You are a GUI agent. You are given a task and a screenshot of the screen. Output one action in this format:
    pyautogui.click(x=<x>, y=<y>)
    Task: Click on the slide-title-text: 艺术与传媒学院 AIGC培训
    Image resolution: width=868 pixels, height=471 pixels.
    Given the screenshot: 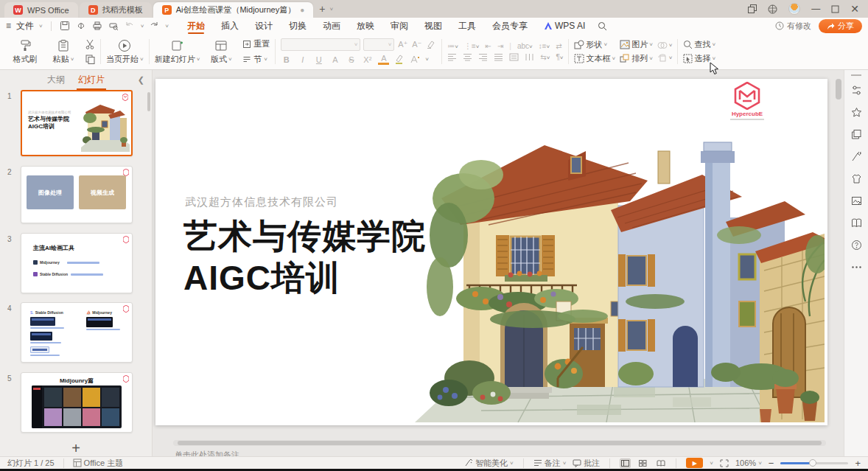 What is the action you would take?
    pyautogui.click(x=305, y=257)
    